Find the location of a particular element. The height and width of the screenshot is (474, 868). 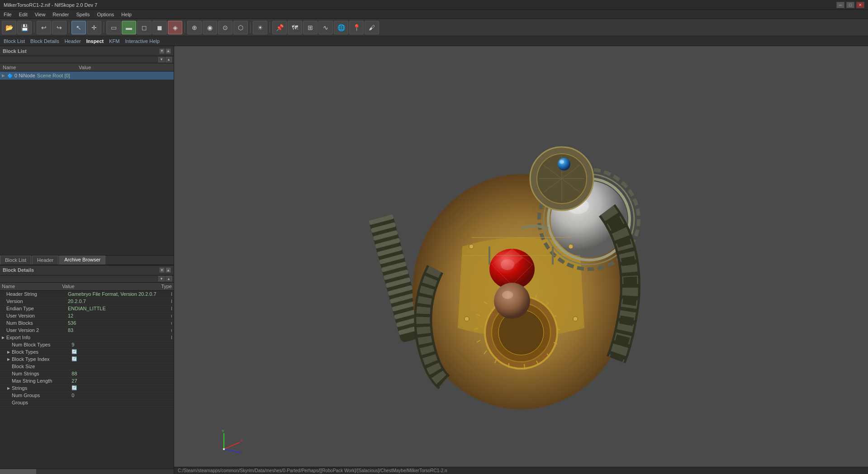

scroll-down-btn: ▲ is located at coordinates (169, 60).